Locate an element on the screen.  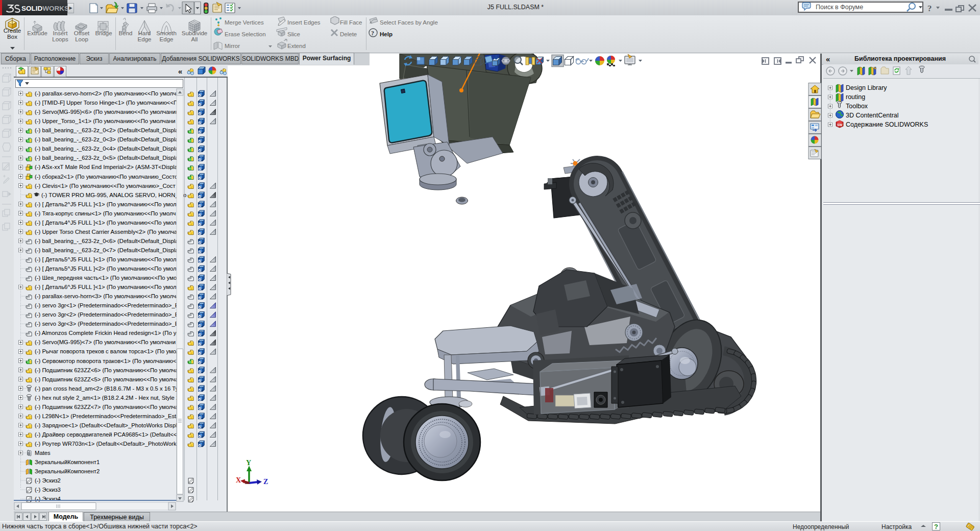
svg-text:(-) servo 3gr<3> (Predetermina: (-) servo 3gr<3> (Predeterminado<<Predet… is located at coordinates (107, 324).